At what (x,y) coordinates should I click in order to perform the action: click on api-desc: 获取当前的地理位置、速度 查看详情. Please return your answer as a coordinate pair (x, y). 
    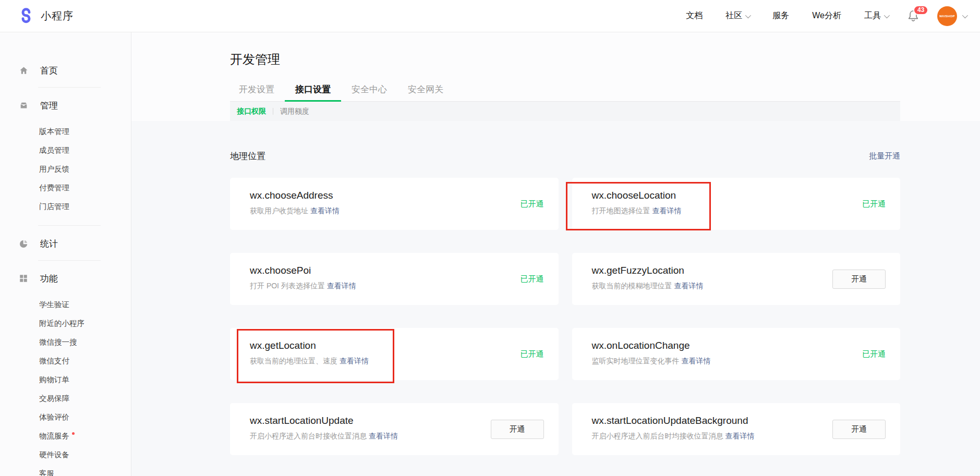
    Looking at the image, I should click on (404, 361).